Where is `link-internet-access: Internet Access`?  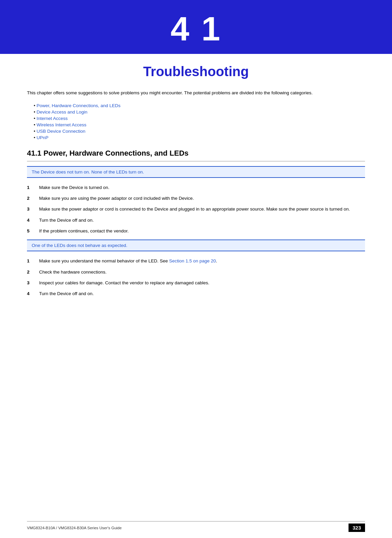 link-internet-access: Internet Access is located at coordinates (52, 119).